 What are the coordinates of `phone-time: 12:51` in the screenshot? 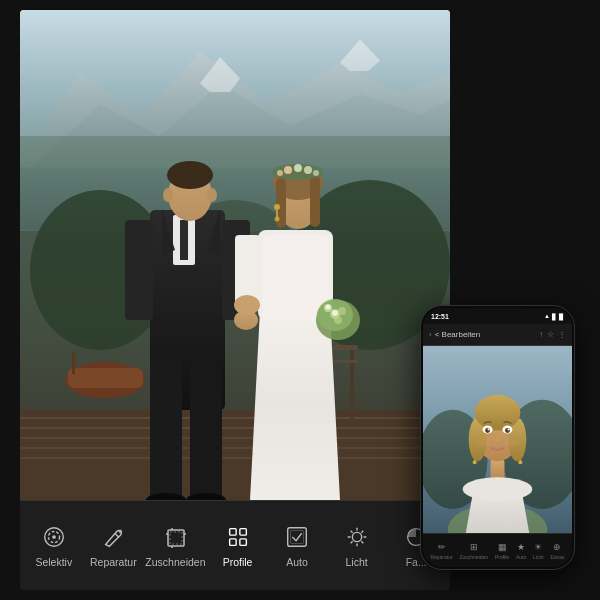 It's located at (440, 316).